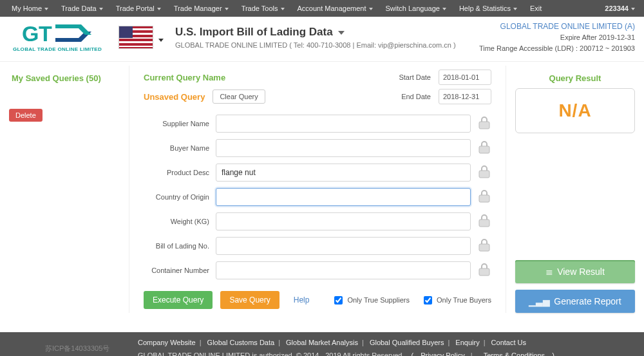  I want to click on flag-selector, so click(141, 37).